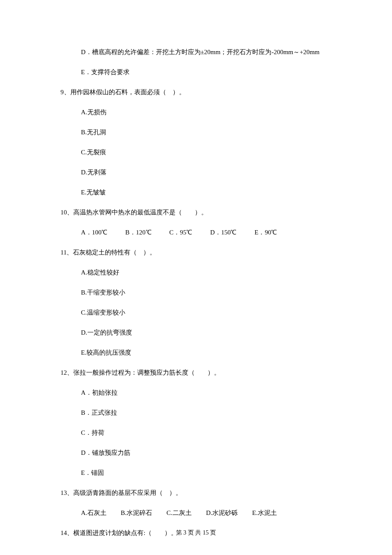  Describe the element at coordinates (265, 513) in the screenshot. I see `option-13-e: E.水泥土` at that location.